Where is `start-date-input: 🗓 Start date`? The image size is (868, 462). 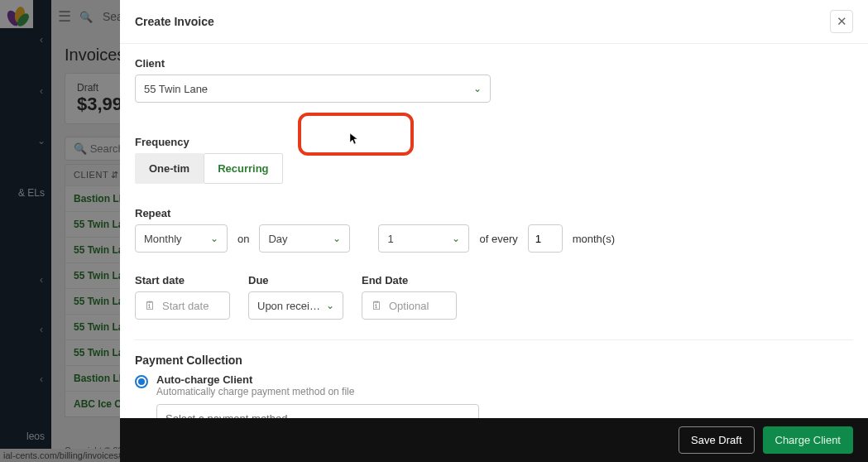
start-date-input: 🗓 Start date is located at coordinates (182, 306).